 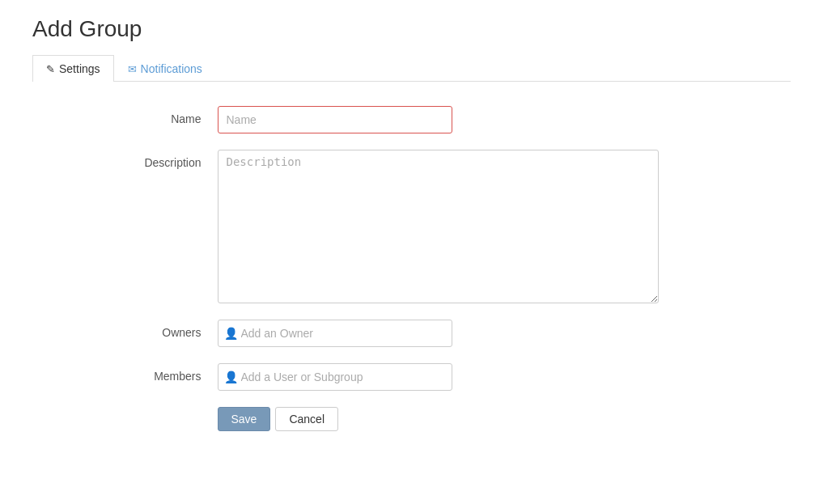 What do you see at coordinates (335, 377) in the screenshot?
I see `members-input` at bounding box center [335, 377].